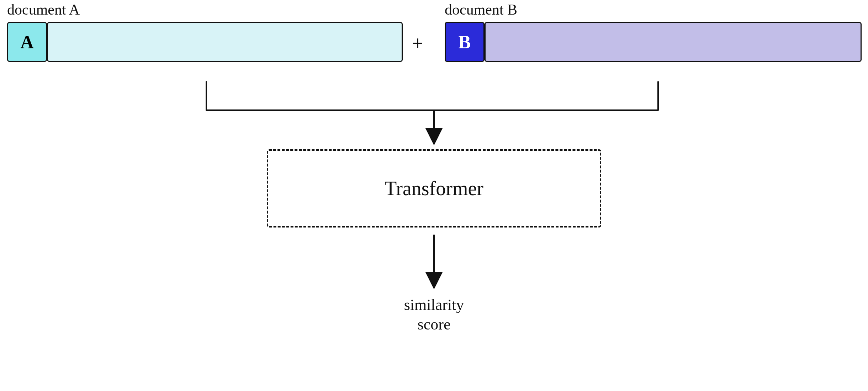 The image size is (868, 391). I want to click on token-b-head: B, so click(465, 42).